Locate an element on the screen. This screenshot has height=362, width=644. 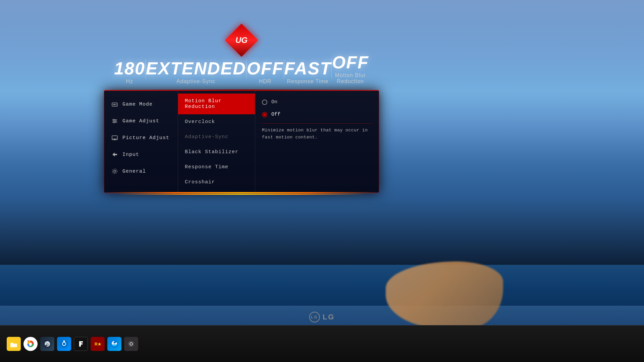
stat-adaptive: EXTENDED Adaptive-Sync is located at coordinates (196, 72).